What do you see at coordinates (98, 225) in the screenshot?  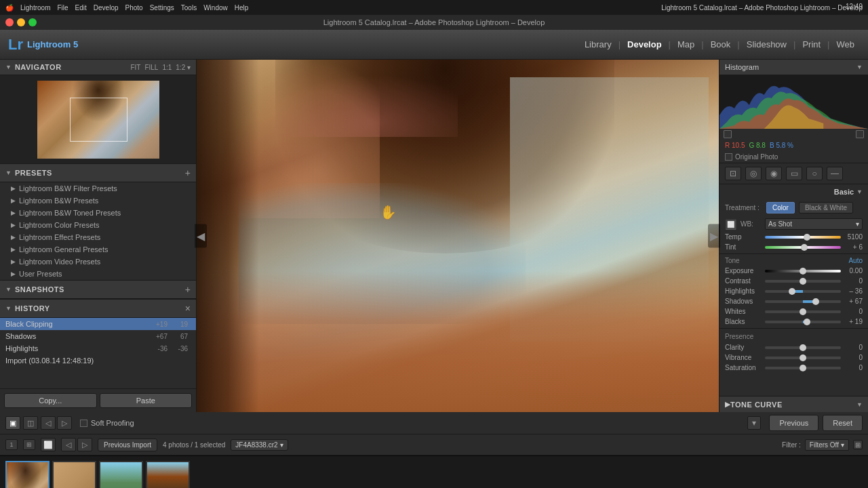 I see `preset-color: ▶Lightroom Color Presets` at bounding box center [98, 225].